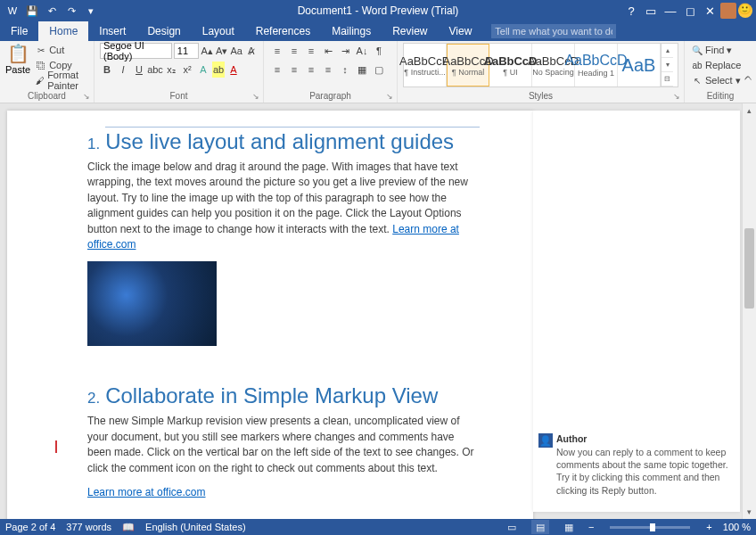 This screenshot has width=756, height=535. What do you see at coordinates (52, 11) in the screenshot?
I see `undo-icon: ↶` at bounding box center [52, 11].